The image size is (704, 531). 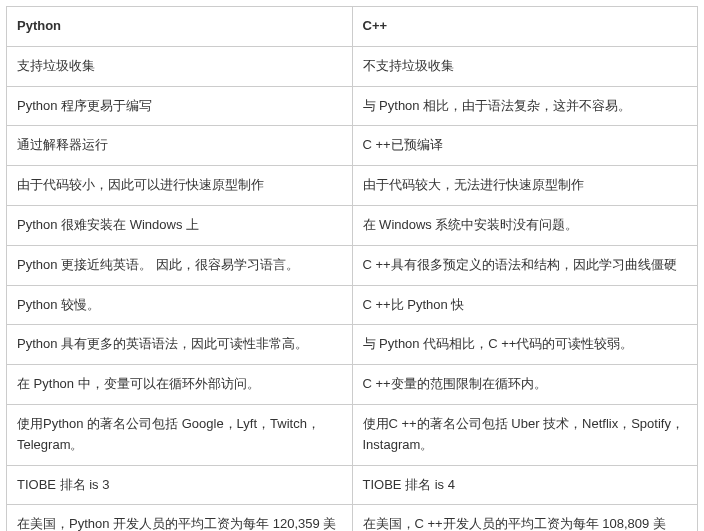 What do you see at coordinates (352, 27) in the screenshot?
I see `table-header-row: Python C++` at bounding box center [352, 27].